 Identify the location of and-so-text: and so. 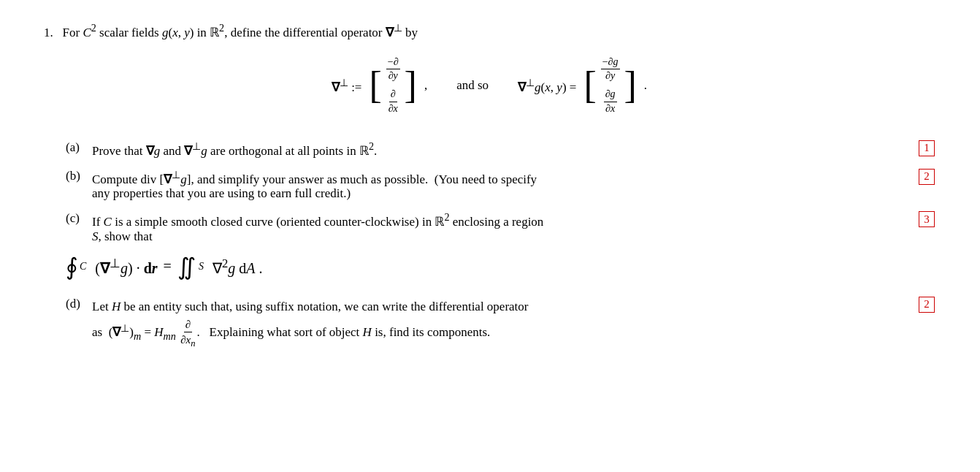
(472, 85).